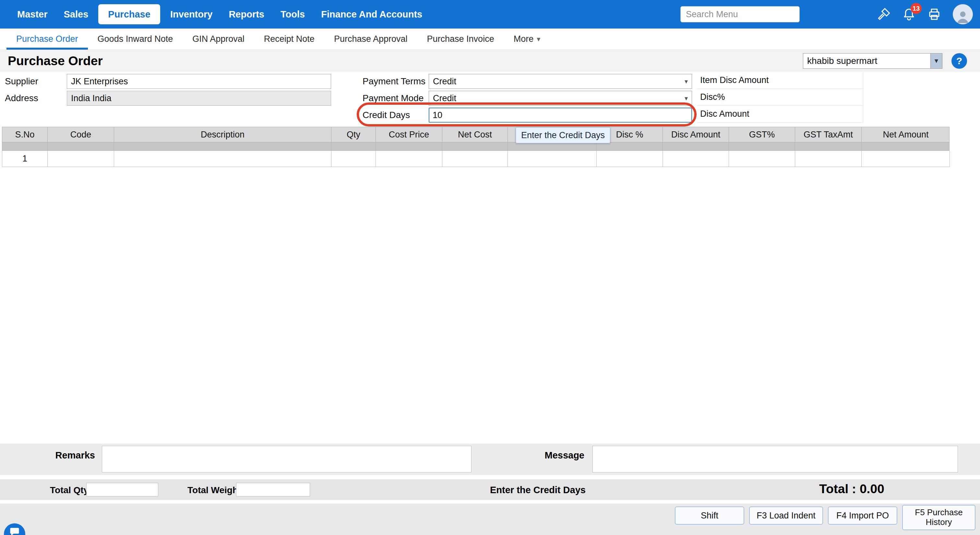 The image size is (980, 535). I want to click on nav-item-finance-and-accounts: Finance And Accounts, so click(372, 14).